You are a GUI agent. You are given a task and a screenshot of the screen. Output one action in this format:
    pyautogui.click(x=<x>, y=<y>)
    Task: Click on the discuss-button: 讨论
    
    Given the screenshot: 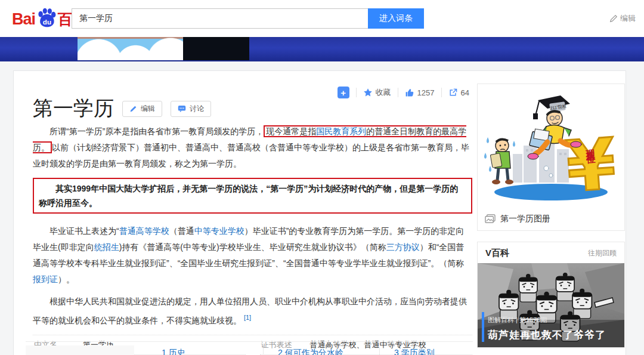 What is the action you would take?
    pyautogui.click(x=191, y=109)
    